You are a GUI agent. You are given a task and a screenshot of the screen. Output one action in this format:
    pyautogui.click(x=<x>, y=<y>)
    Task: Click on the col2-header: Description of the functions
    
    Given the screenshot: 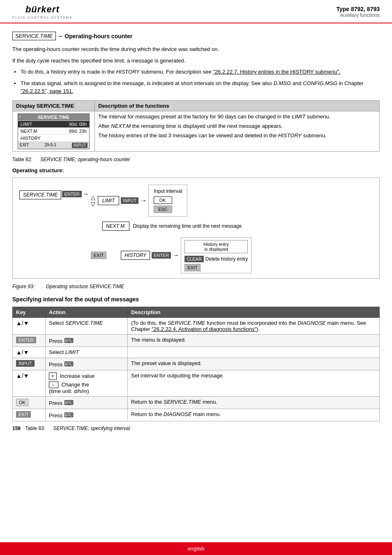 What is the action you would take?
    pyautogui.click(x=238, y=106)
    